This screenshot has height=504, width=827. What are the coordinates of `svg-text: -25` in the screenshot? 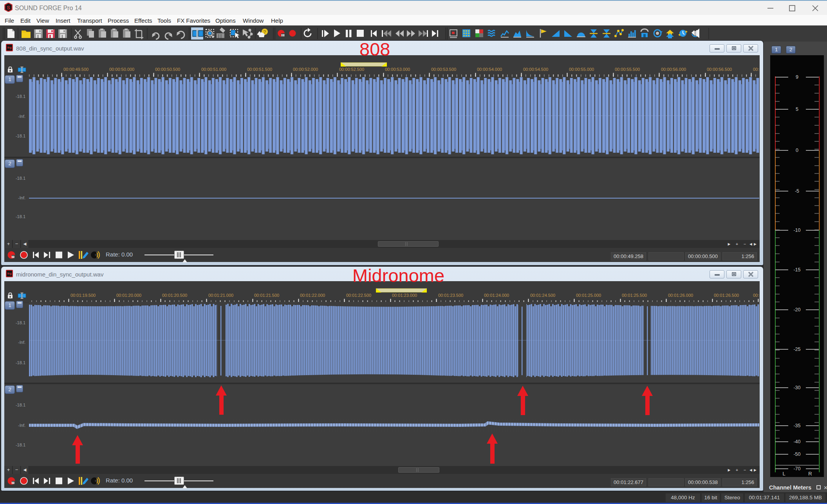 It's located at (797, 349).